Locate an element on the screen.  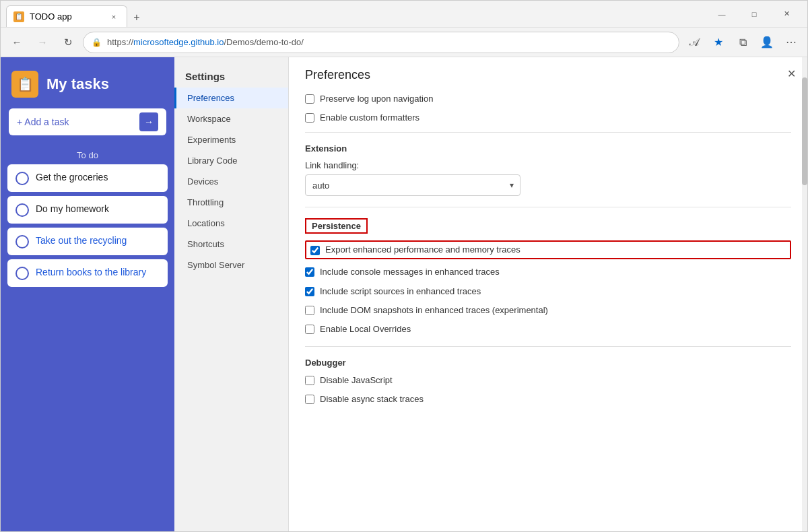
tab-close-button: × is located at coordinates (114, 17).